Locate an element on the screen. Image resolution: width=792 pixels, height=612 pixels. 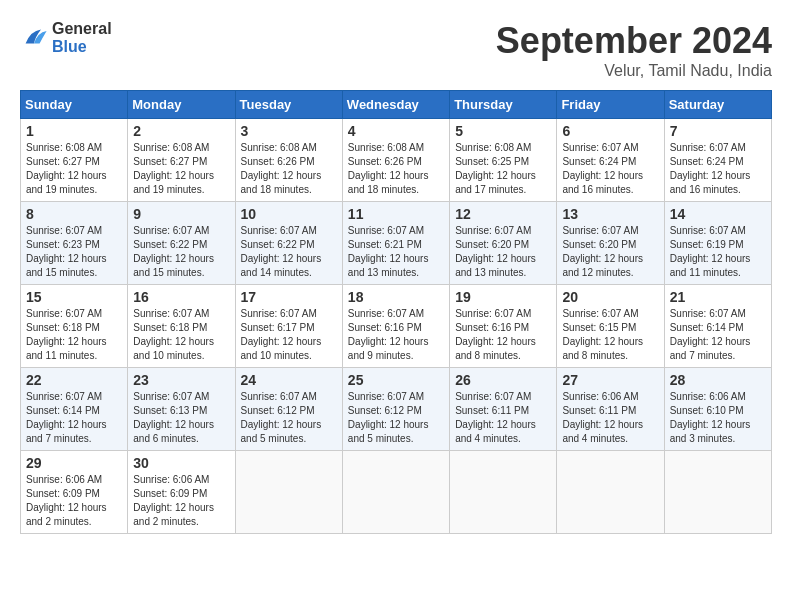
logo: General Blue is located at coordinates (66, 38).